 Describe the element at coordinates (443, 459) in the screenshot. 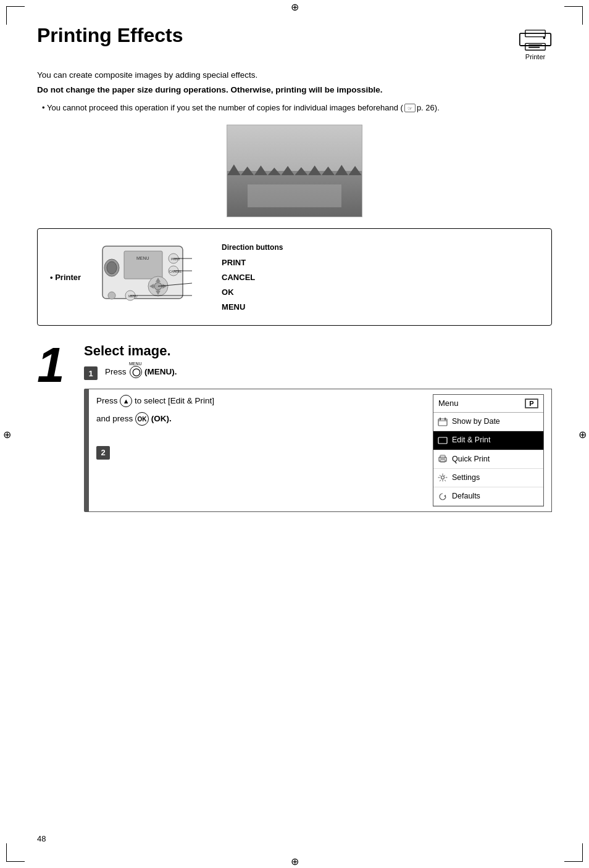

I see `quick-print-icon` at that location.